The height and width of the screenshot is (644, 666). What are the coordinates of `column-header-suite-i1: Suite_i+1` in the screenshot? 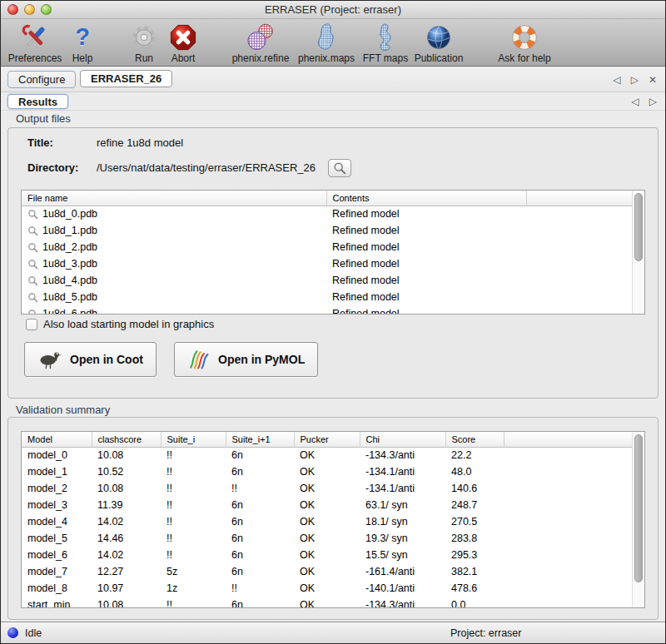 It's located at (260, 439).